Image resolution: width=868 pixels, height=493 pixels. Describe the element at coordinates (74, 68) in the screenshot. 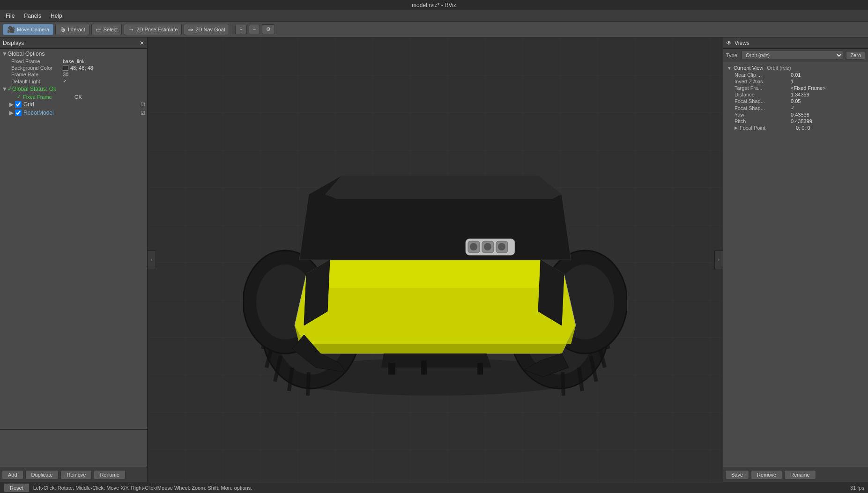

I see `background-color-row: Background Color 48; 48; 48` at that location.